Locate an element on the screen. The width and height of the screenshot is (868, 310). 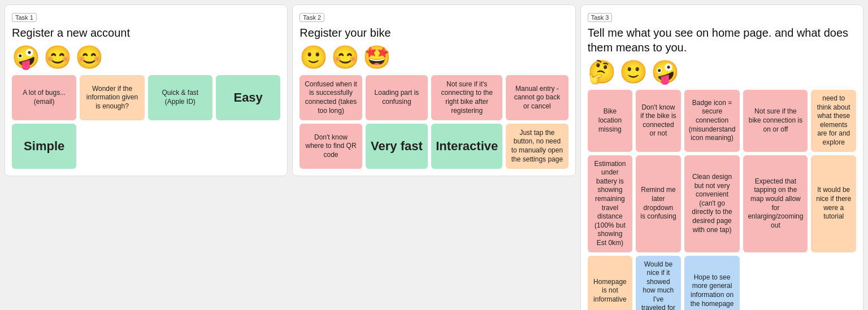
task3-title: Tell me what you see on home page. and w… is located at coordinates (722, 40).